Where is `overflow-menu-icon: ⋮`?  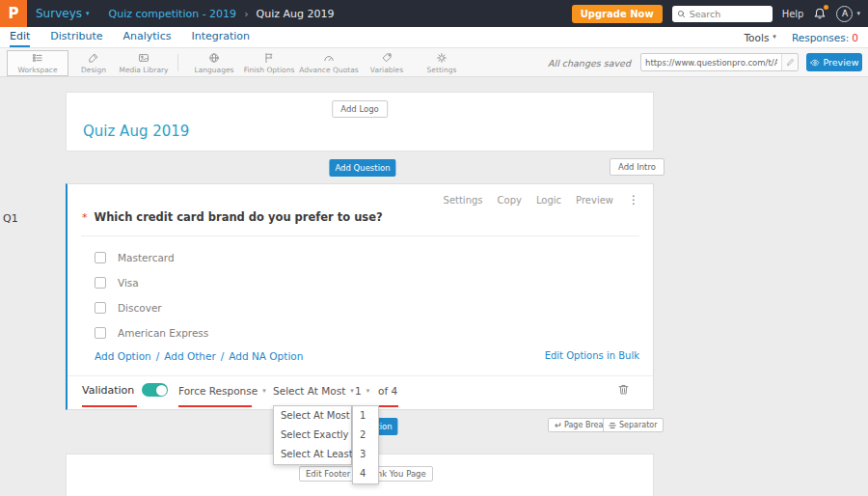
overflow-menu-icon: ⋮ is located at coordinates (634, 200).